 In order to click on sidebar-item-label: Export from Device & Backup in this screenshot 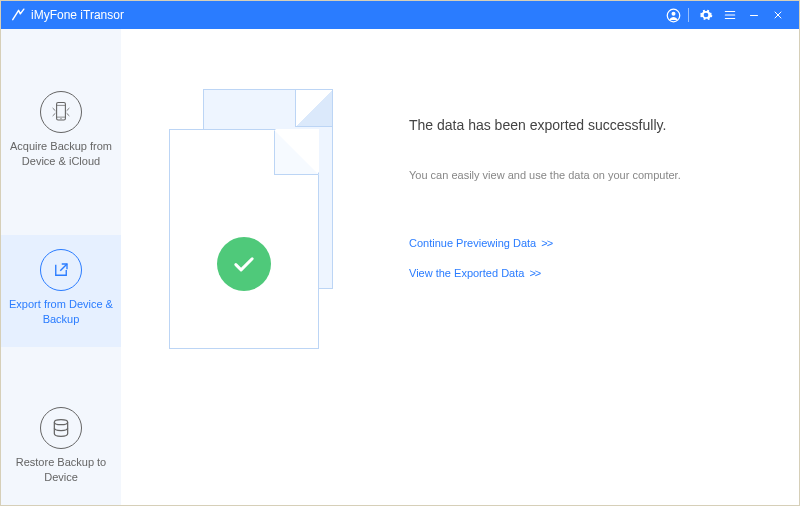, I will do `click(61, 312)`.